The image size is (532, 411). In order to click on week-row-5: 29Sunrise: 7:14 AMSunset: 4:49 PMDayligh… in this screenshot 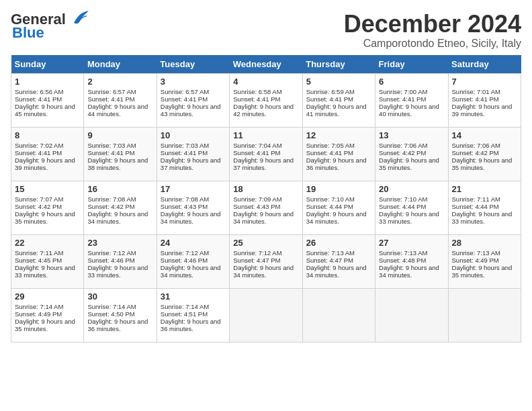, I will do `click(266, 315)`.